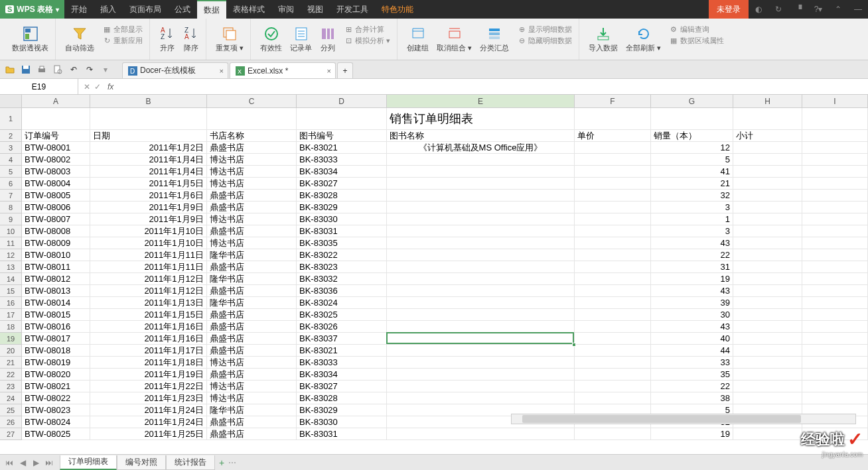 The width and height of the screenshot is (868, 470). Describe the element at coordinates (141, 463) in the screenshot. I see `sheet-tab-编号对照: 编号对照` at that location.